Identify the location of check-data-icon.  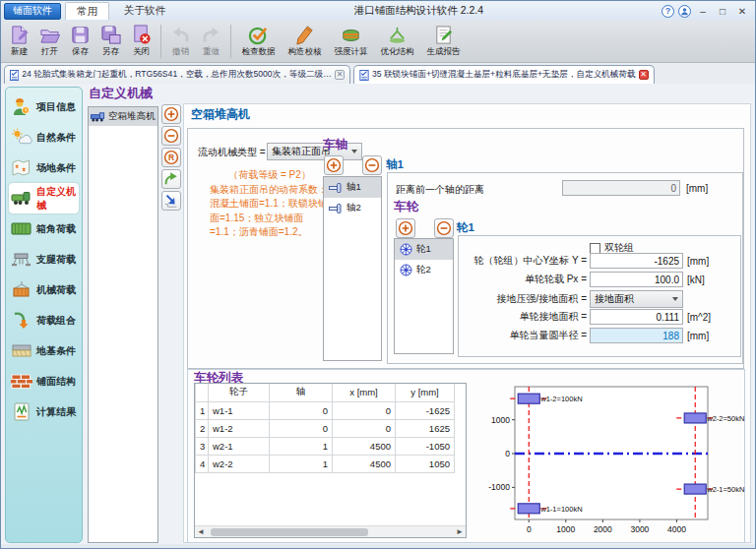
(258, 35).